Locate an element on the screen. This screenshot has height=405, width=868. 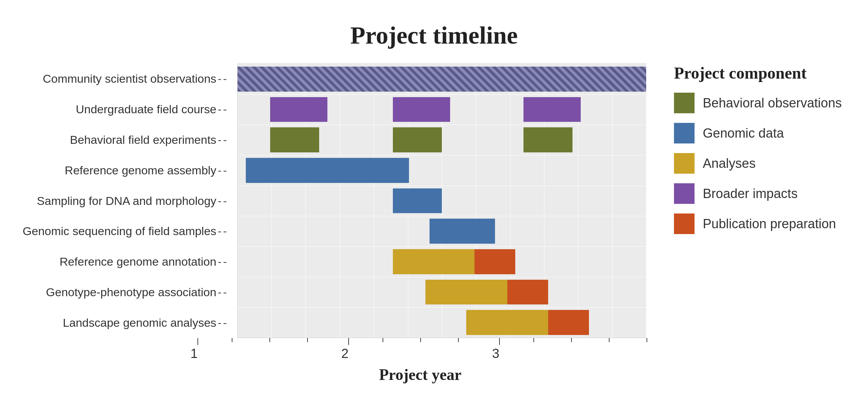
legend-label: Behavioral observations is located at coordinates (772, 103).